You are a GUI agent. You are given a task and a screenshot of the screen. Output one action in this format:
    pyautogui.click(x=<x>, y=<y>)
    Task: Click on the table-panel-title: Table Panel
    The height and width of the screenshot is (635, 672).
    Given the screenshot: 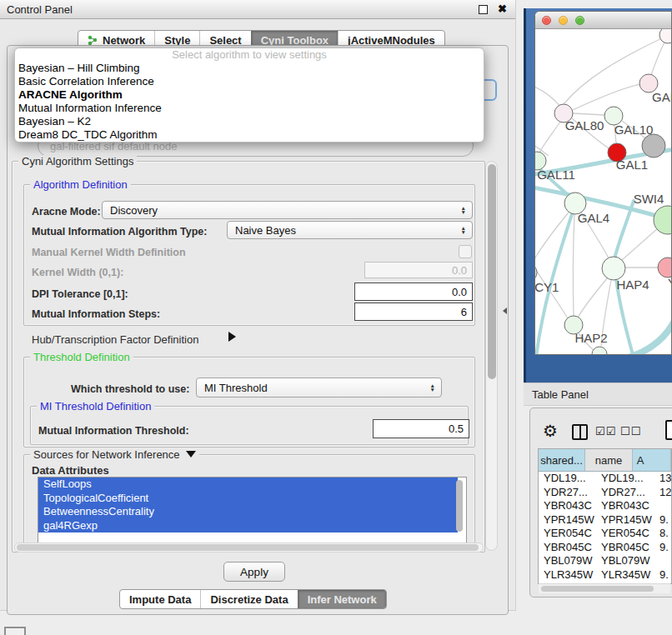 What is the action you would take?
    pyautogui.click(x=560, y=395)
    